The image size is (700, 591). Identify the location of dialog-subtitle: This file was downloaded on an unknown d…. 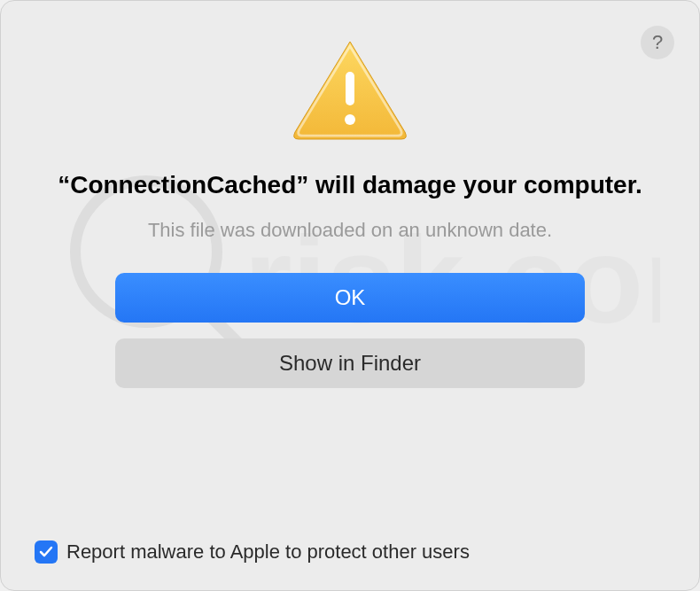
(350, 230).